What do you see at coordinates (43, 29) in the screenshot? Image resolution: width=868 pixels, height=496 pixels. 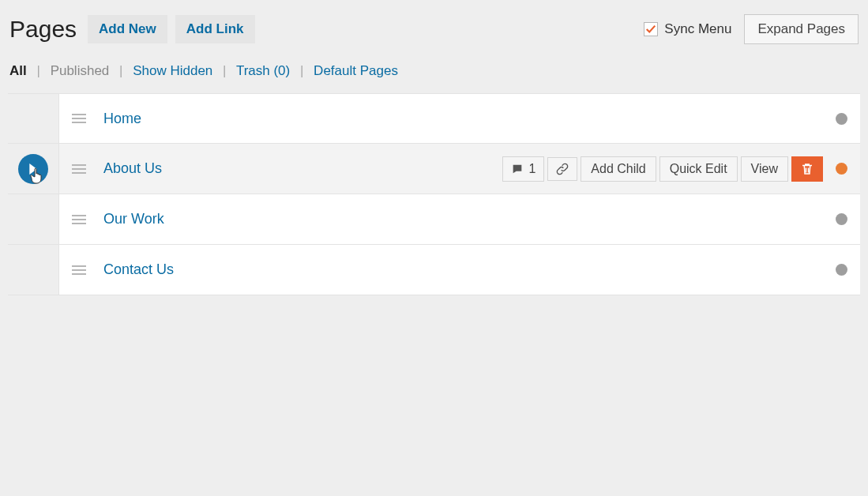 I see `page-title: Pages` at bounding box center [43, 29].